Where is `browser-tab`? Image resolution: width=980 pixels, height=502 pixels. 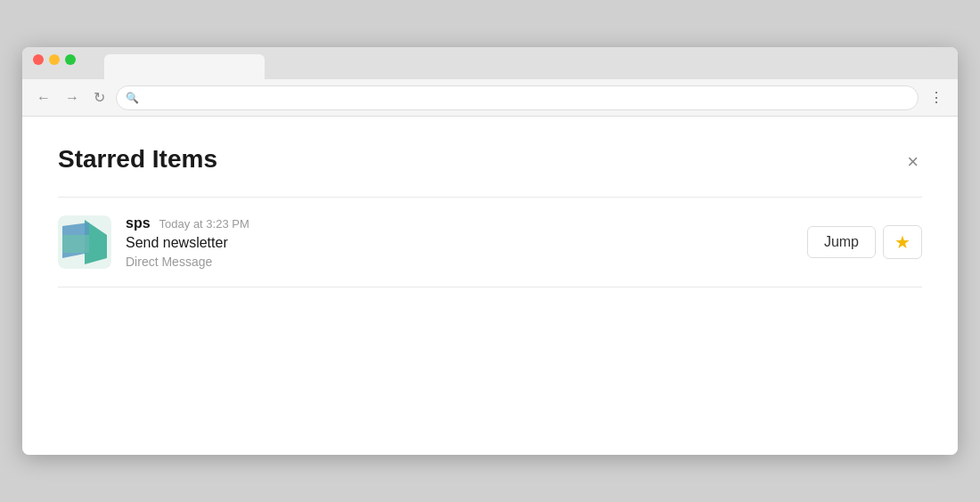 browser-tab is located at coordinates (184, 67).